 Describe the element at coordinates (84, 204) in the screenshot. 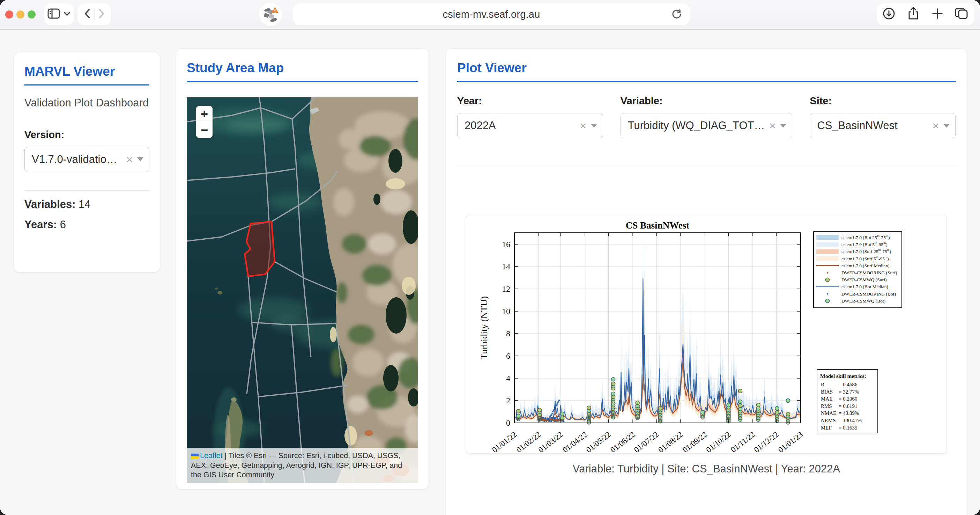

I see `variables-stat-value: 14` at that location.